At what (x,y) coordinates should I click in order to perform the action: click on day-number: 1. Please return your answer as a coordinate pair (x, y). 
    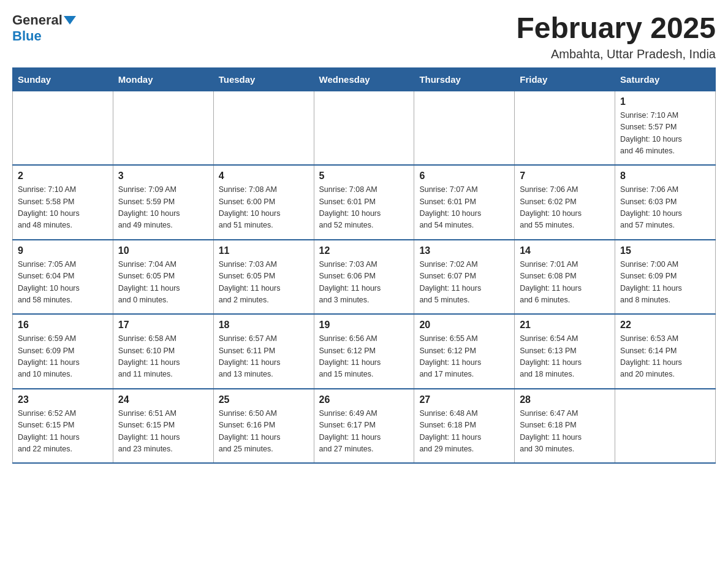
    Looking at the image, I should click on (665, 102).